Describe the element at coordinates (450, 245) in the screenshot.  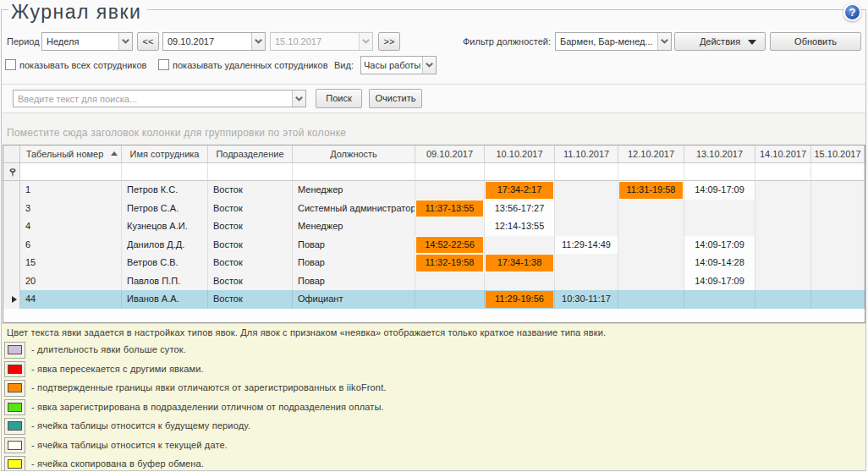
I see `attendance-cell: 14:52-22:56` at that location.